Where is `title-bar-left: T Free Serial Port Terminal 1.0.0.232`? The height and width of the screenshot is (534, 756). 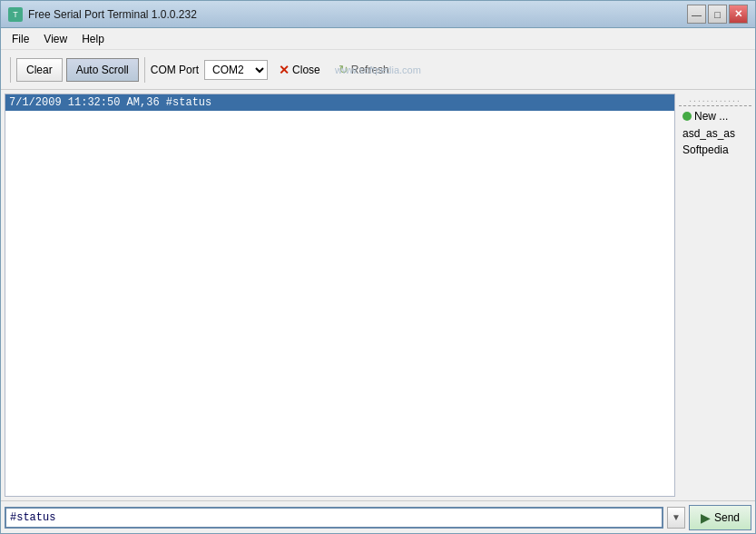
title-bar-left: T Free Serial Port Terminal 1.0.0.232 is located at coordinates (103, 15).